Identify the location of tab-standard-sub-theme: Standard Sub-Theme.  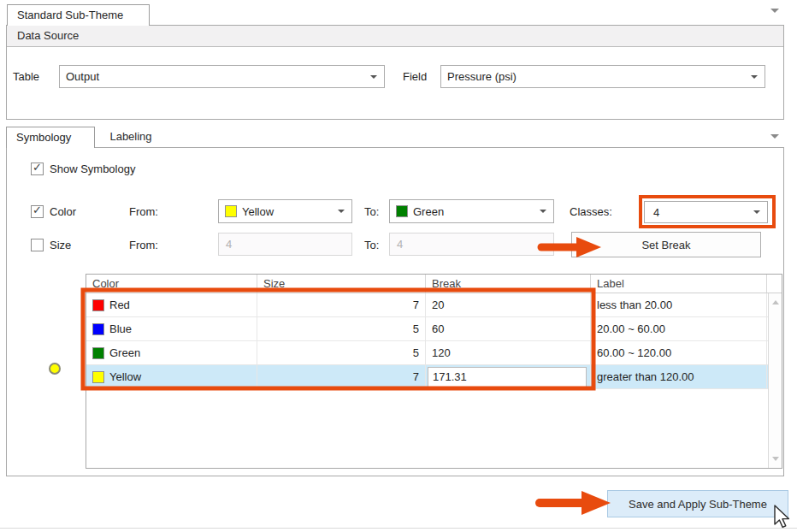
(79, 15).